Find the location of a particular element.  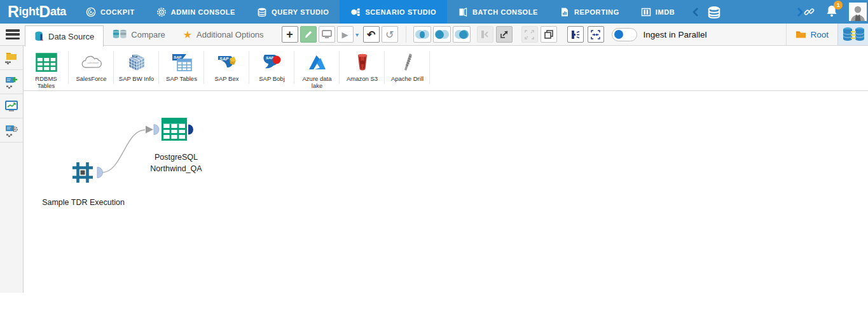

compress-arrows-icon is located at coordinates (595, 34).